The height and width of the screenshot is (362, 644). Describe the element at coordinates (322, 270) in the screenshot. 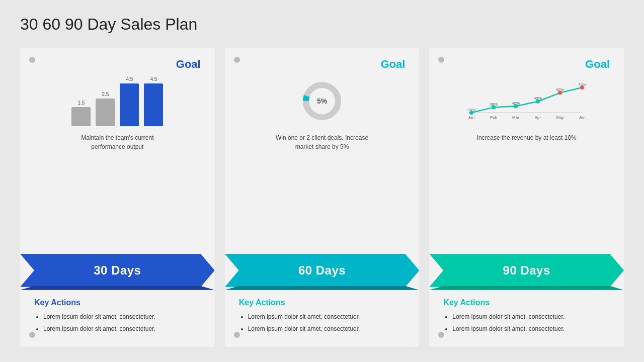

I see `arrow-shape-2: 60 Days` at that location.